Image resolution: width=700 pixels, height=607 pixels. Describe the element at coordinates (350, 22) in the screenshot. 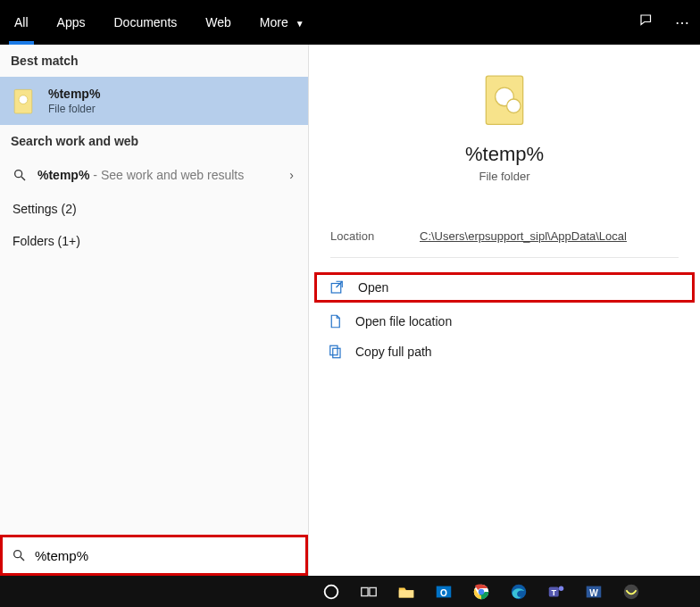

I see `search-scope-tabs: All Apps Documents Web More ▼ ⋯` at that location.